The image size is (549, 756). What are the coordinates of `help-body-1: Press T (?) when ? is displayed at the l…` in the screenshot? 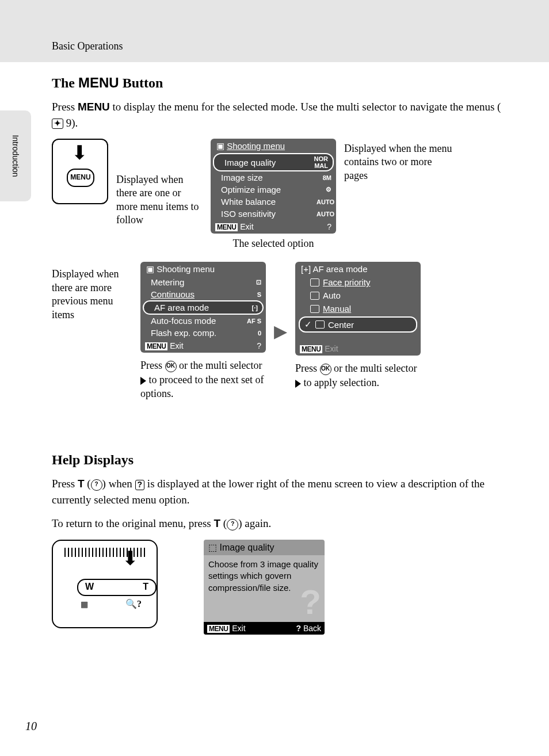 It's located at (280, 491).